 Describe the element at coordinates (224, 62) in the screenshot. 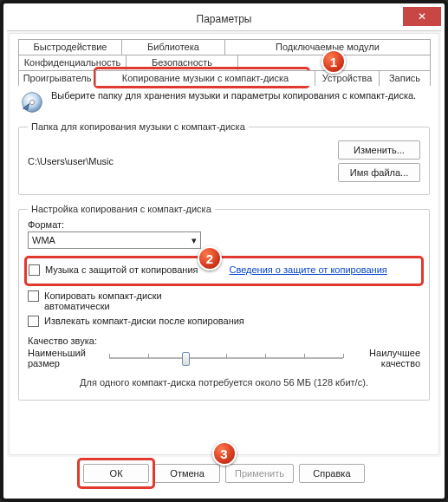

I see `tab-strip: Быстродействие Библиотека Подключаемые м…` at that location.